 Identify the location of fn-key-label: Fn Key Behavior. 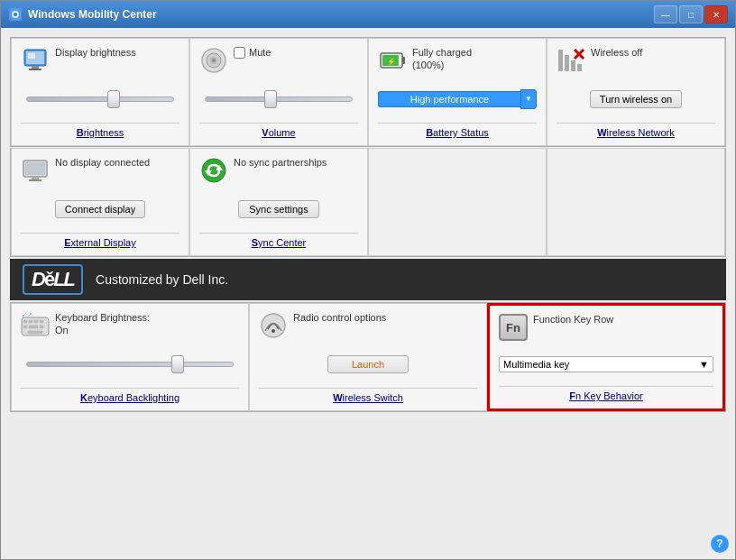
(606, 393).